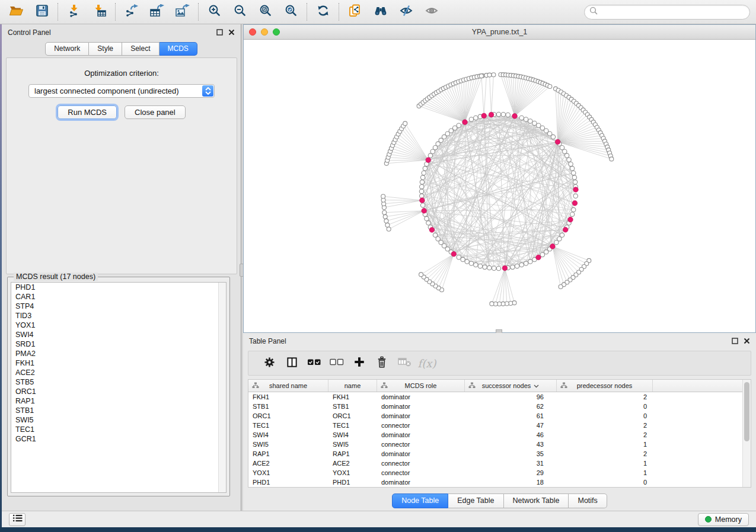 Image resolution: width=756 pixels, height=532 pixels. Describe the element at coordinates (499, 444) in the screenshot. I see `table-row: SWI5SWI5connector431` at that location.